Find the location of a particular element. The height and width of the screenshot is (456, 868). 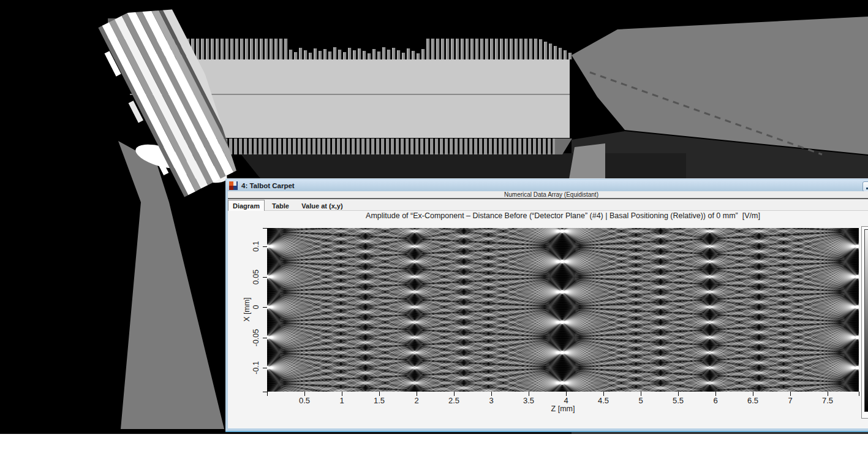

window-titlebar: 4: Talbot Carpet is located at coordinates (548, 185).